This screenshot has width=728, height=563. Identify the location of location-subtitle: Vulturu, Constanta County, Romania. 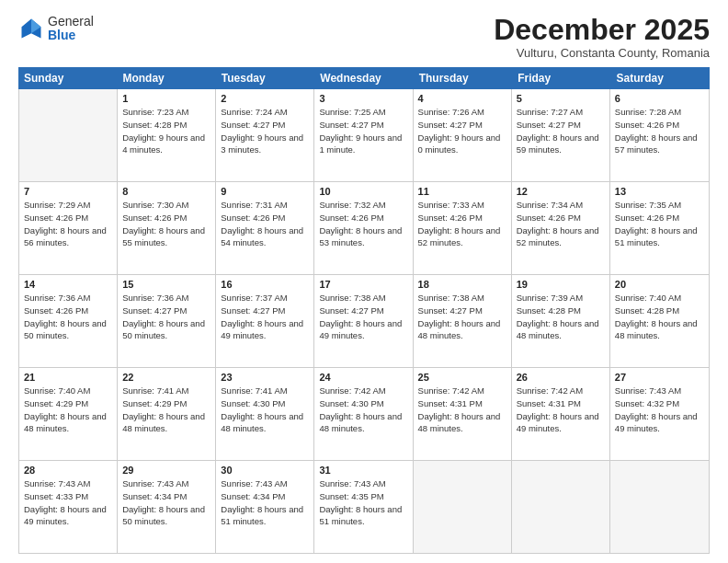
(601, 53).